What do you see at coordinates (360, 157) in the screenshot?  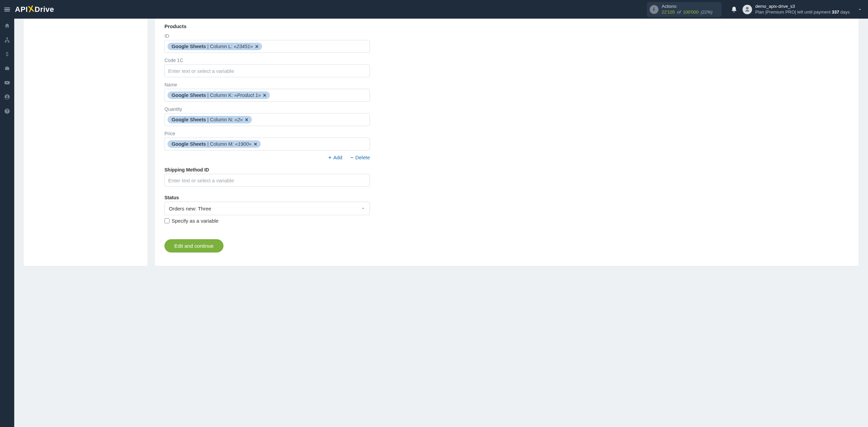 I see `delete-product-button: Delete` at bounding box center [360, 157].